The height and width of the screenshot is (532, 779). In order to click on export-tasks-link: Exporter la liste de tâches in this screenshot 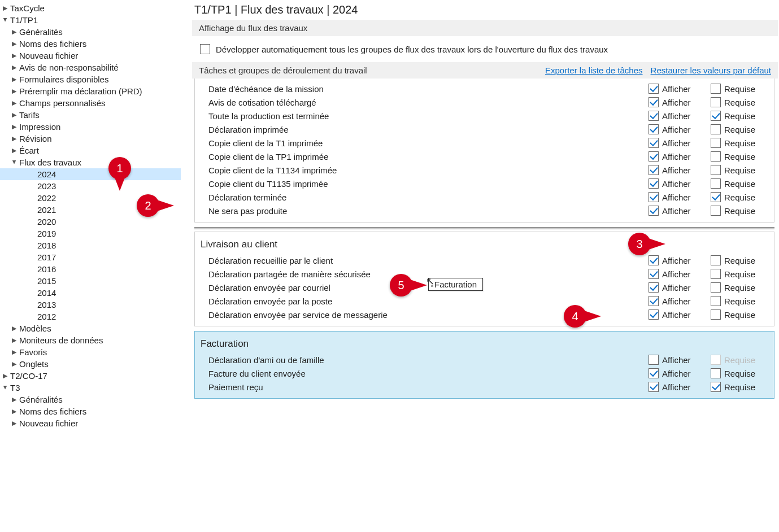, I will do `click(594, 70)`.